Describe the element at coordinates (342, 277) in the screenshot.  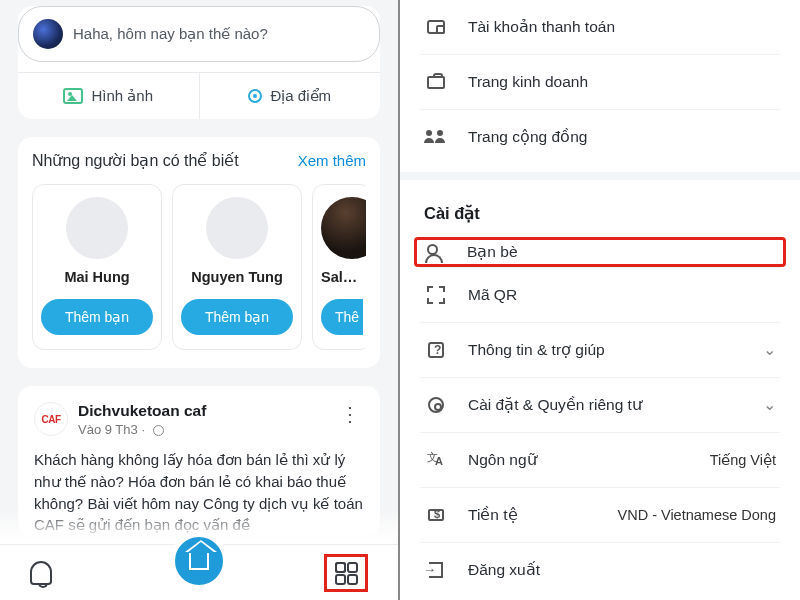
I see `suggestion-name: Salmo` at that location.